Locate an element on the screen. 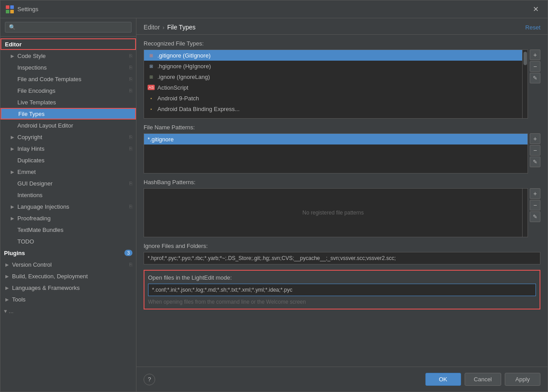  search-box is located at coordinates (68, 28).